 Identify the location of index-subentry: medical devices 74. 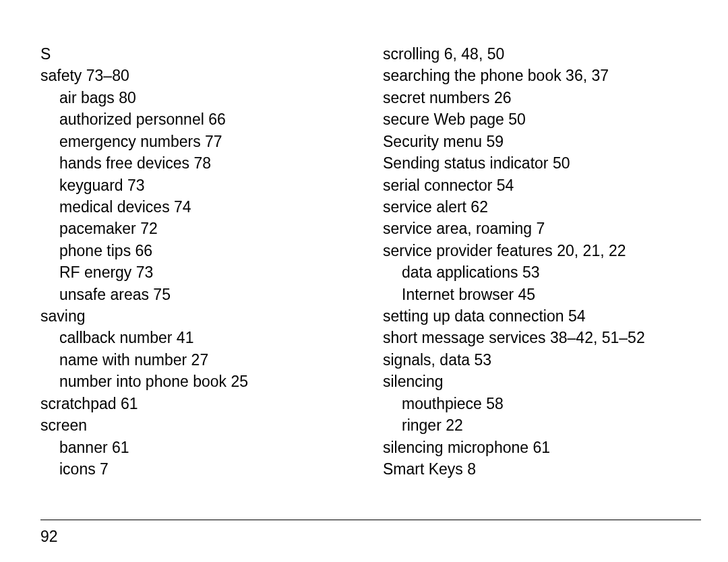
(202, 207).